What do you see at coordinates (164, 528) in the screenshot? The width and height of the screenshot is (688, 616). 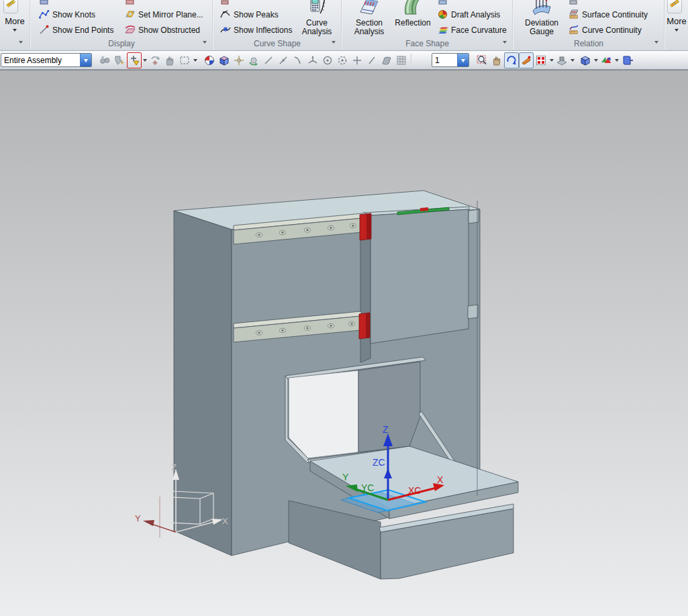 I see `wcs-y-axis` at bounding box center [164, 528].